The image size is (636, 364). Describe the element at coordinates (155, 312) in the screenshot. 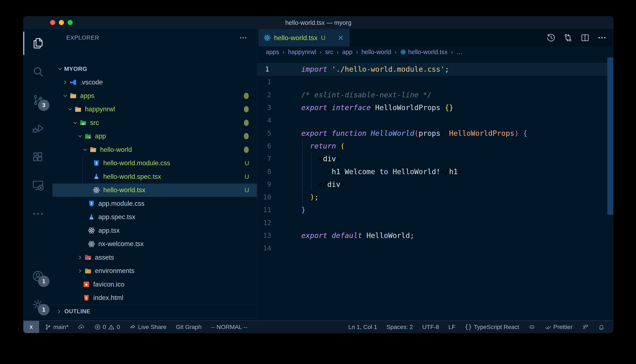

I see `panel-outline: OUTLINE` at that location.